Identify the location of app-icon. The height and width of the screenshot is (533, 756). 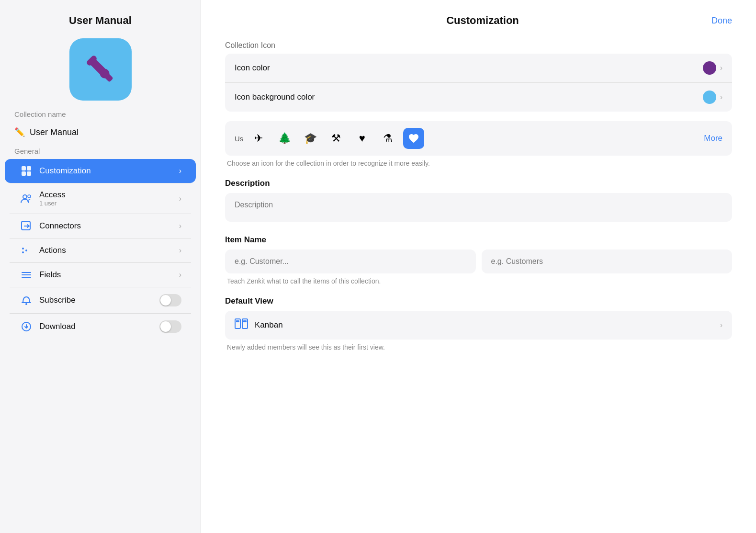
(101, 69).